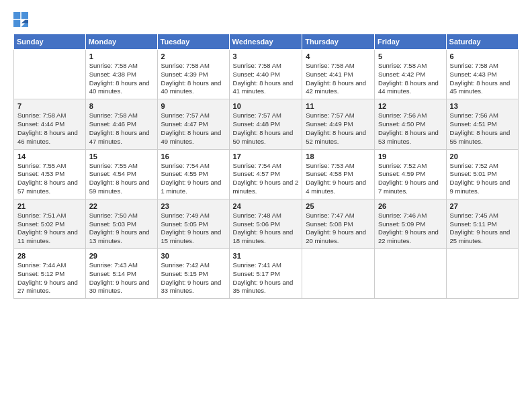 The height and width of the screenshot is (411, 532). Describe the element at coordinates (339, 79) in the screenshot. I see `day-detail: Sunrise: 7:58 AM Sunset: 4:41 PM Dayligh…` at that location.